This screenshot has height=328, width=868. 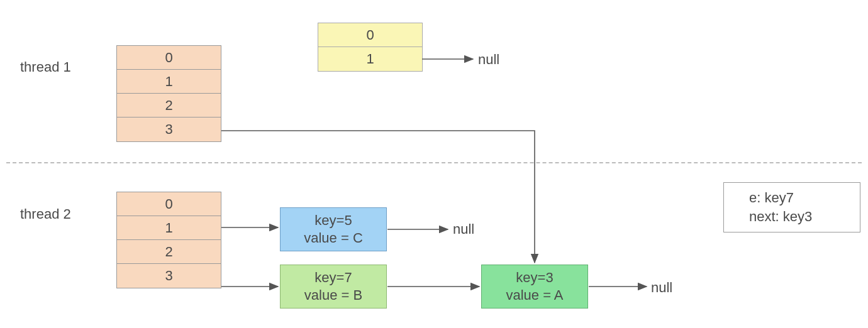 I want to click on node-c-value: value = C, so click(x=333, y=238).